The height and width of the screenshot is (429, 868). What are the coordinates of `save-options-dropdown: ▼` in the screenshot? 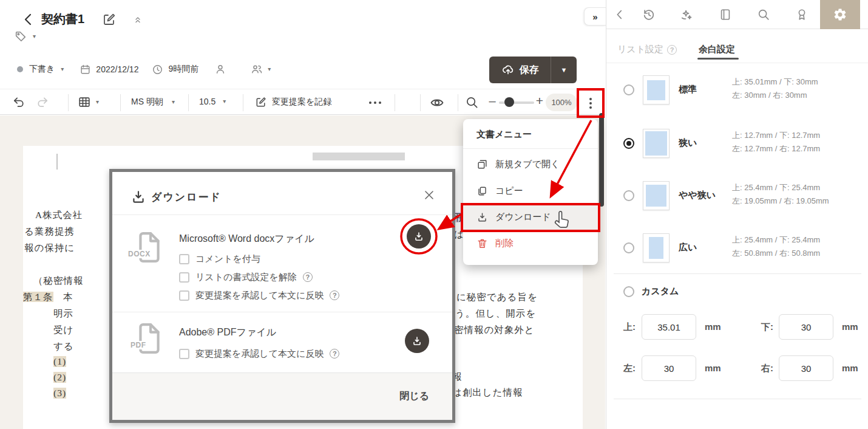 It's located at (564, 70).